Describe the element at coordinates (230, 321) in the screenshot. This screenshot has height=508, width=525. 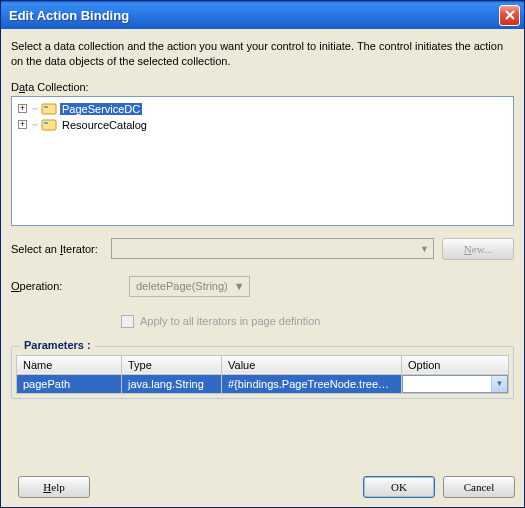
I see `apply-label: Apply to all iterators in page defintion` at that location.